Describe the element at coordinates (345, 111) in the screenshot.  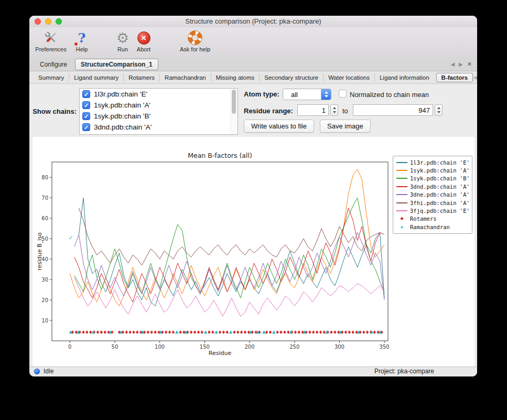
I see `to-label: to` at that location.